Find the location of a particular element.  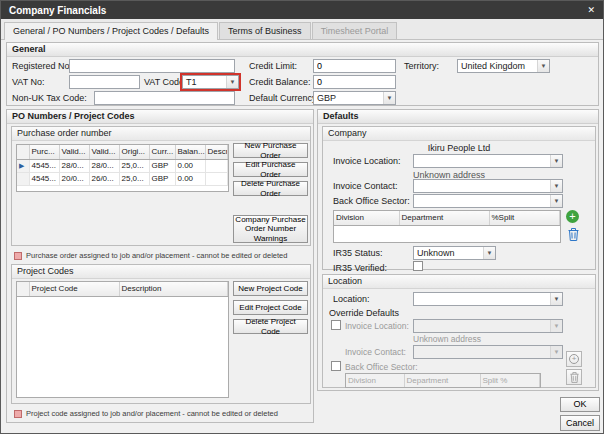

po-grid-row-selected: ▶ 4545... 28/0... 28/0... 25,0... GBP 0.… is located at coordinates (122, 166).